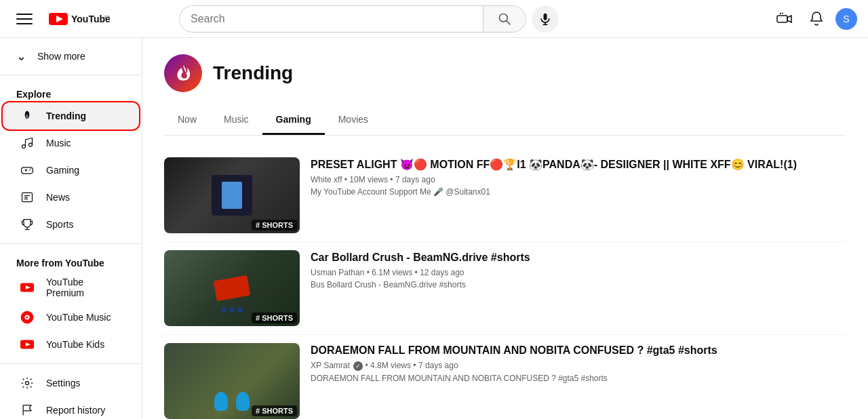 This screenshot has width=868, height=419. Describe the element at coordinates (71, 170) in the screenshot. I see `sidebar-item-gaming: Gaming` at that location.